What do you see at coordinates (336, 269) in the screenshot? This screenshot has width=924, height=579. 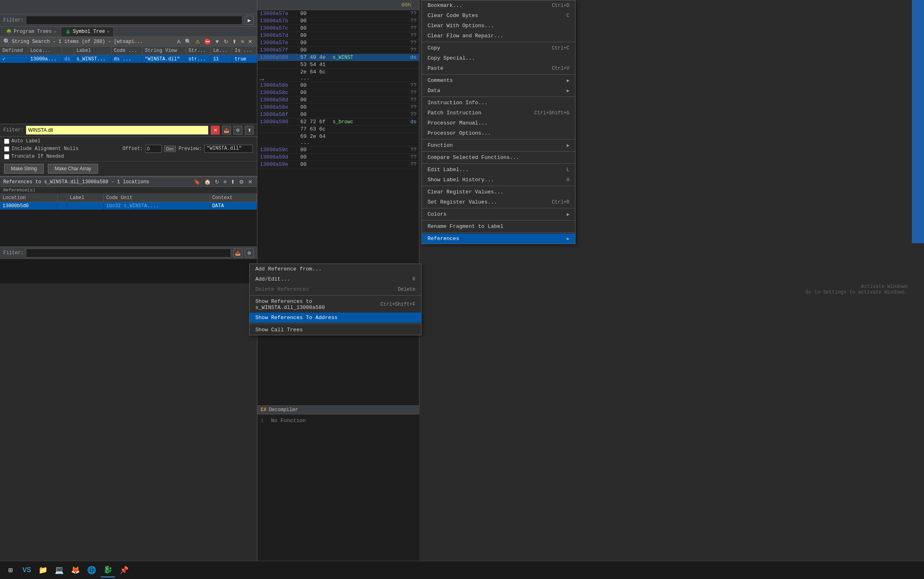 I see `sub-ctx-item-add-reference-from-: Add Reference from...` at bounding box center [336, 269].